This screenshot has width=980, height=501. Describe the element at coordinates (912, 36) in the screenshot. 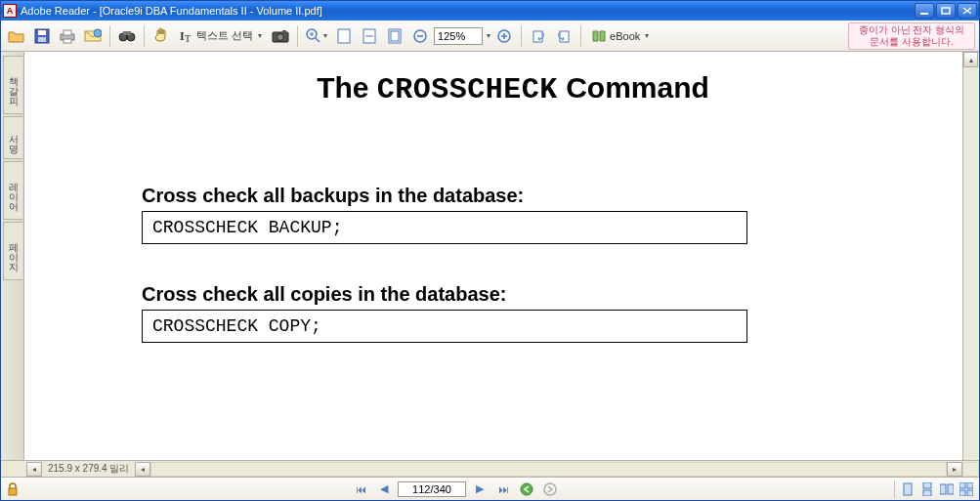

I see `toolbar-notice: 종이가 아닌 전자 형식의 문서를 사용합니다.` at that location.